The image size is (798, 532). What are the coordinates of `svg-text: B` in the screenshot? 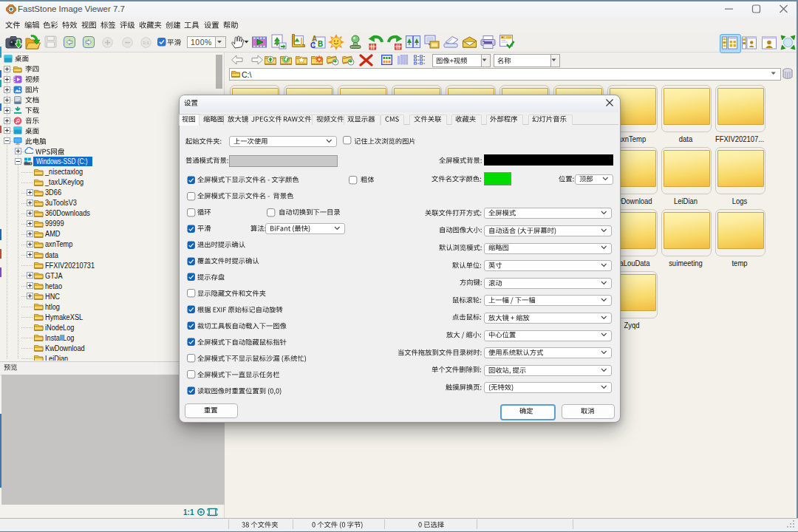 It's located at (321, 44).